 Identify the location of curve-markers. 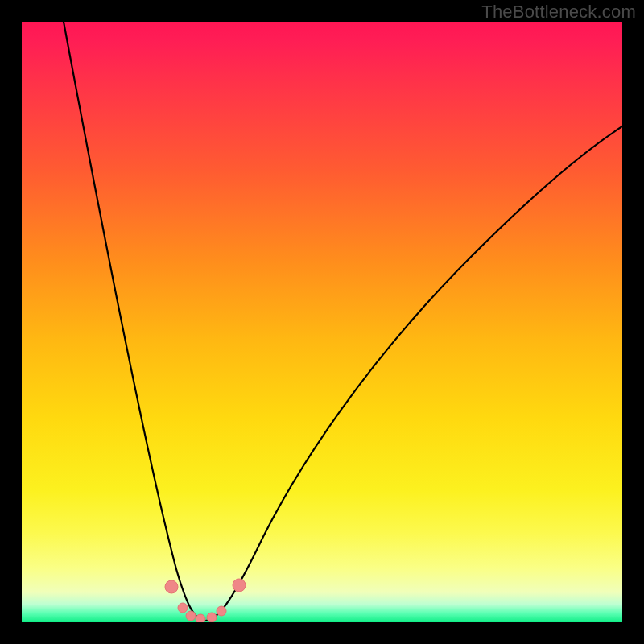
(205, 601).